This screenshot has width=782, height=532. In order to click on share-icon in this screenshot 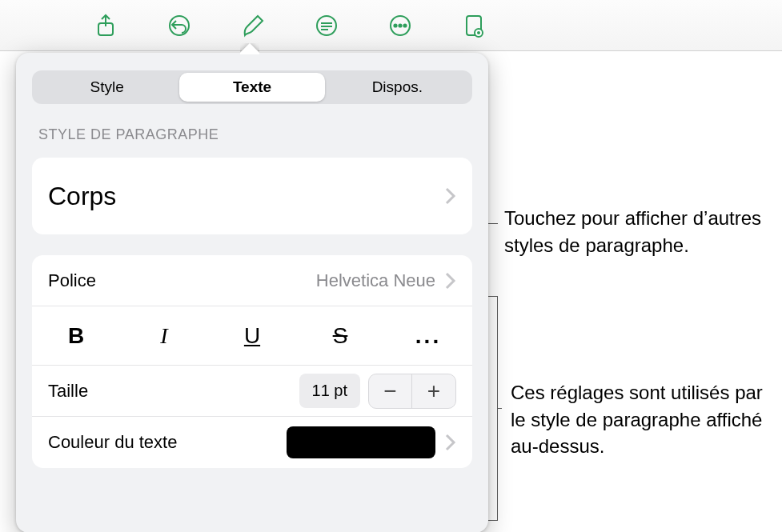, I will do `click(106, 26)`.